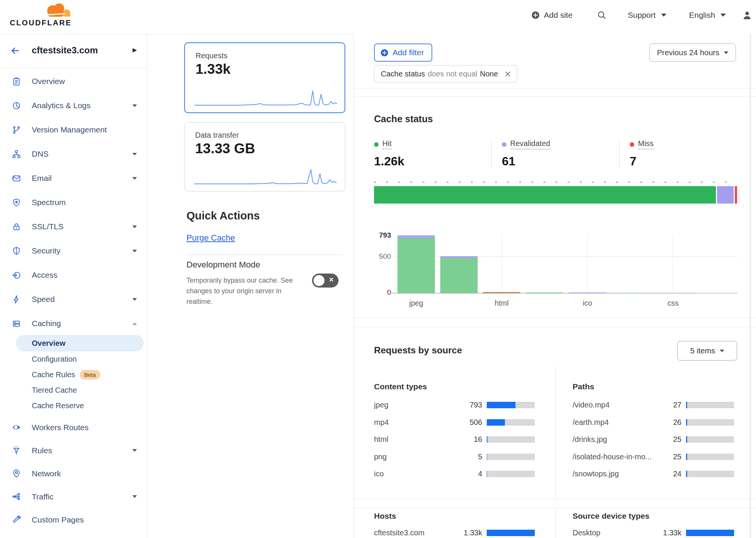 The width and height of the screenshot is (756, 538). Describe the element at coordinates (654, 531) in the screenshot. I see `device-types-table: Desktop1.33k` at that location.